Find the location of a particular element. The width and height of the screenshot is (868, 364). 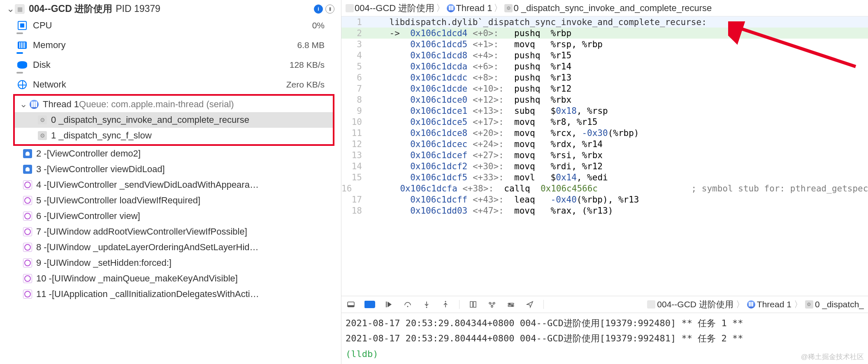

code-line: 16 0x106c1dcfa <+38>: callq 0x106c4566c … is located at coordinates (605, 188).